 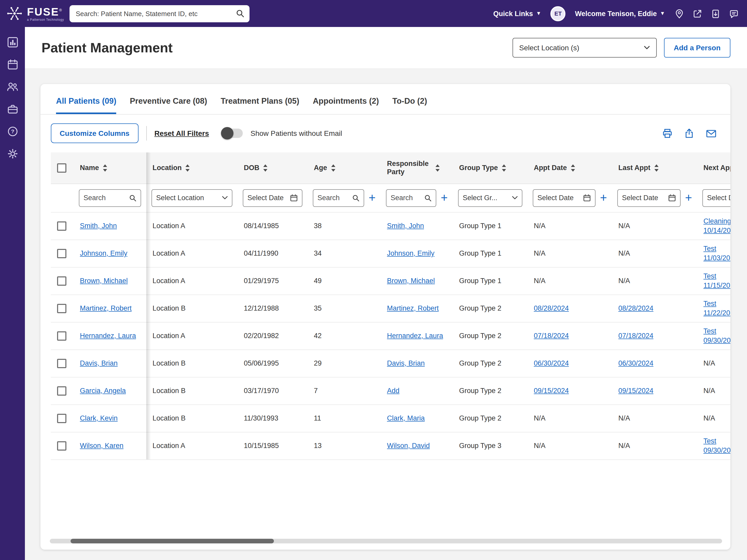 What do you see at coordinates (110, 281) in the screenshot?
I see `cell-name: Brown, Michael` at bounding box center [110, 281].